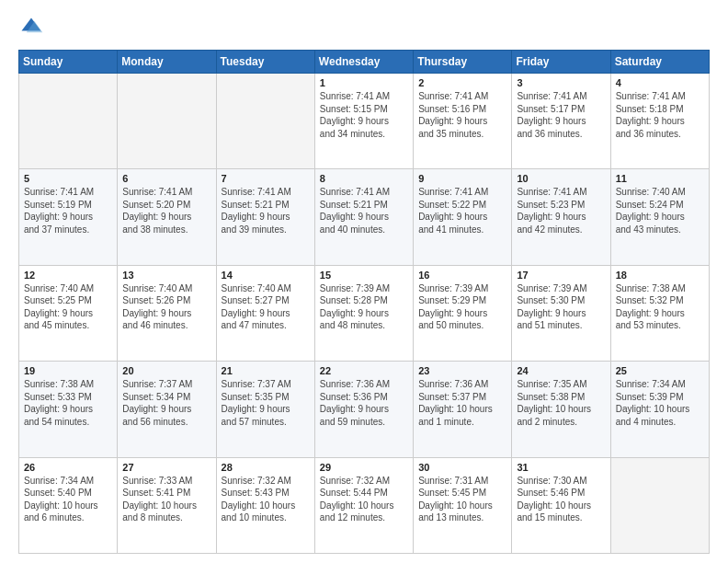  Describe the element at coordinates (561, 121) in the screenshot. I see `calendar-cell: 3Sunrise: 7:41 AM Sunset: 5:17 PM Daylig…` at that location.